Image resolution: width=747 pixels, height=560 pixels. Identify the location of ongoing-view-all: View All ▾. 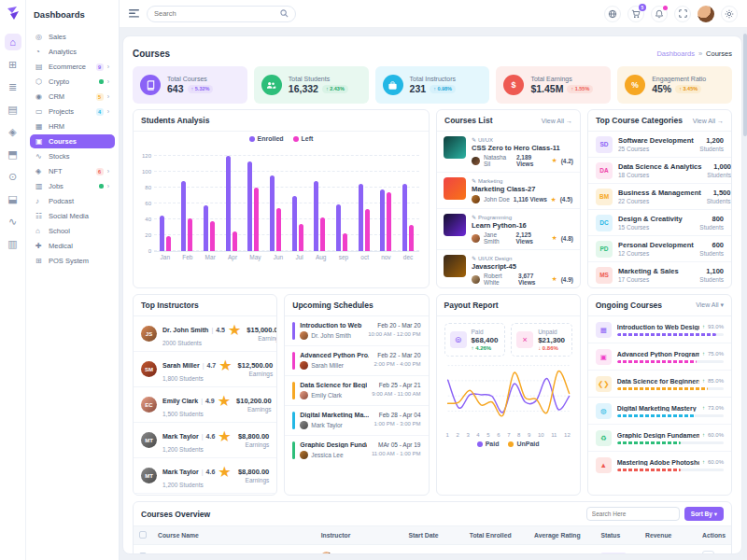
(710, 305).